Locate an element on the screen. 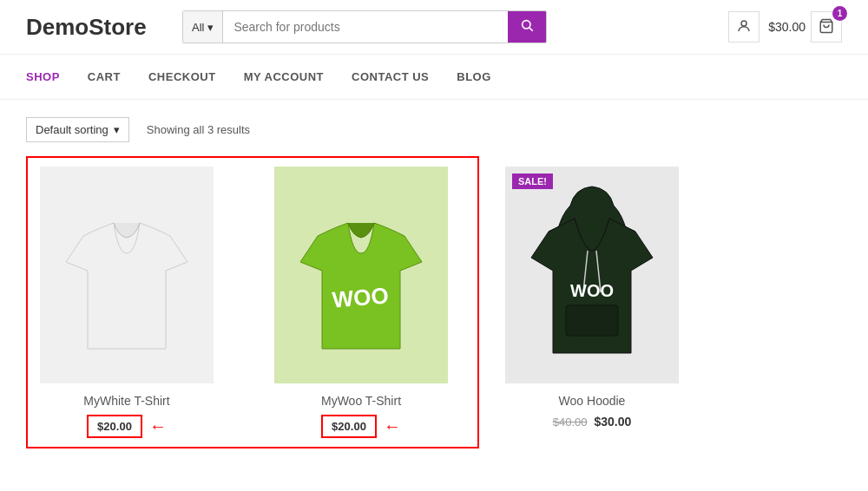 The image size is (868, 491). store-logo: DemoStore is located at coordinates (95, 28).